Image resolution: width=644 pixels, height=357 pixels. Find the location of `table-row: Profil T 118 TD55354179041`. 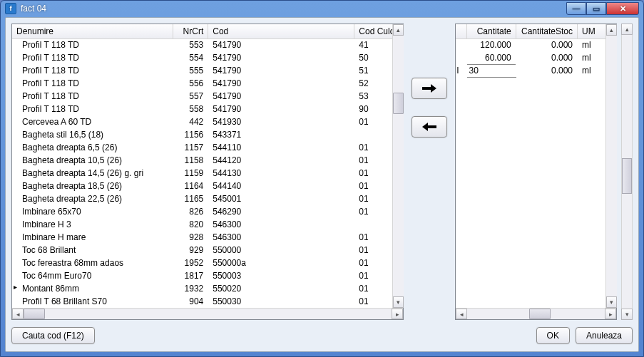

table-row: Profil T 118 TD55354179041 is located at coordinates (208, 45).